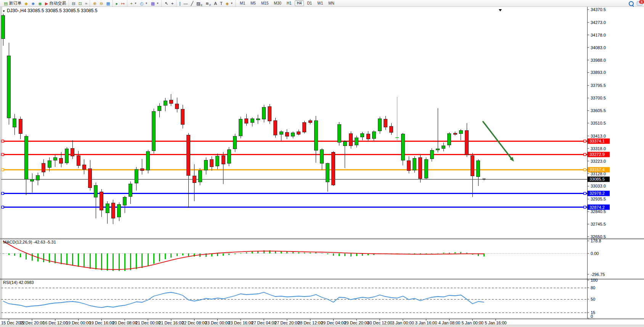 This screenshot has width=644, height=327. What do you see at coordinates (593, 299) in the screenshot?
I see `svg-text: 50` at bounding box center [593, 299].